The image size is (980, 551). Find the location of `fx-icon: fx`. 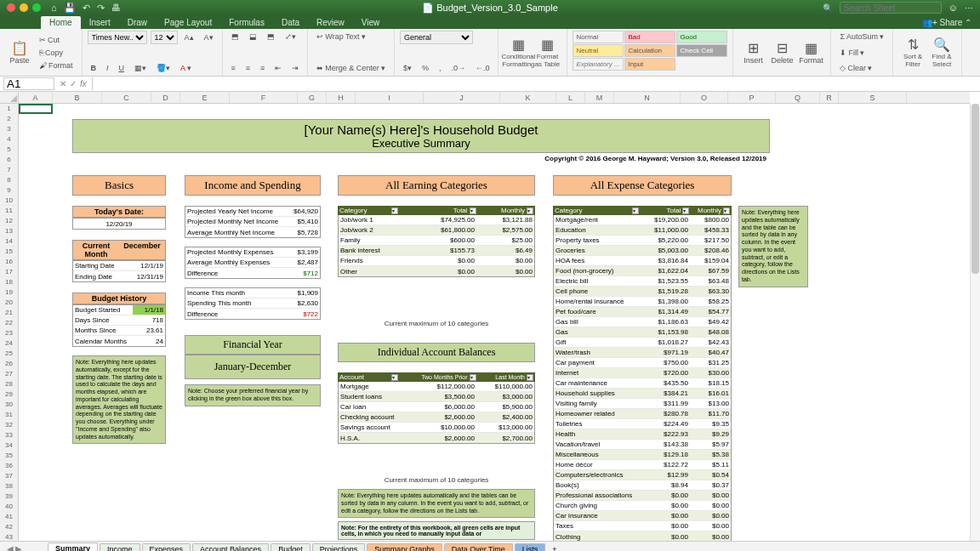

fx-icon: fx is located at coordinates (83, 83).